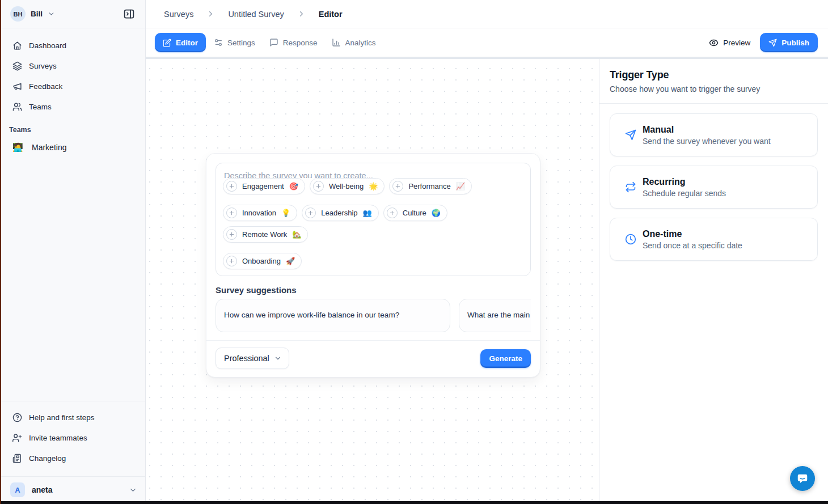 Image resolution: width=828 pixels, height=504 pixels. What do you see at coordinates (354, 43) in the screenshot?
I see `tab-analytics: Analytics` at bounding box center [354, 43].